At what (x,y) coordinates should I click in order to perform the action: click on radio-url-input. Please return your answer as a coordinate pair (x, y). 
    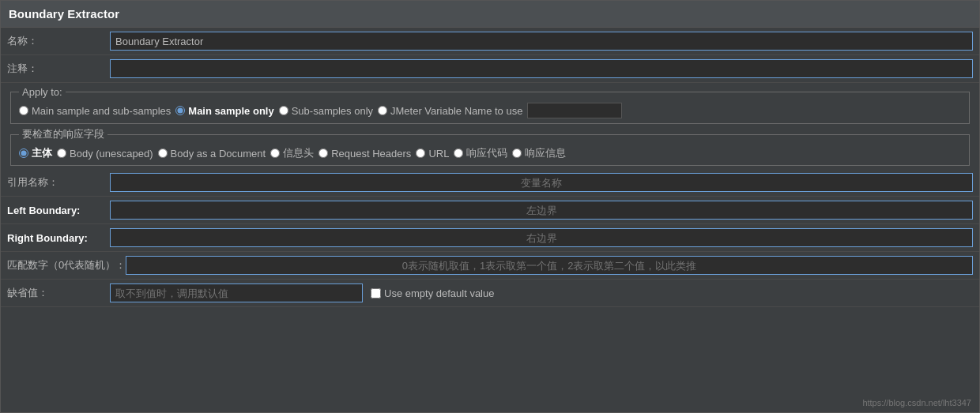
    Looking at the image, I should click on (420, 153).